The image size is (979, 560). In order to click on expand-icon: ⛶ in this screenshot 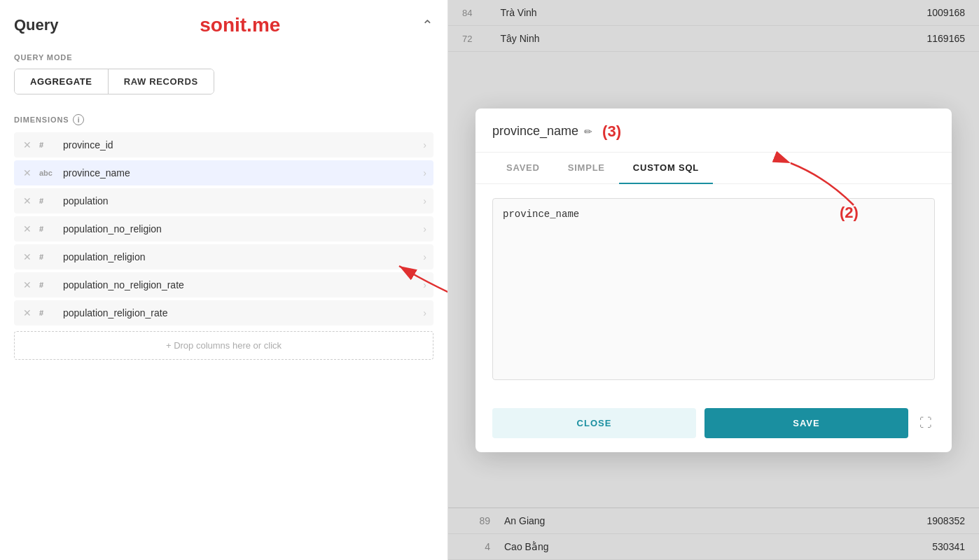, I will do `click(926, 423)`.